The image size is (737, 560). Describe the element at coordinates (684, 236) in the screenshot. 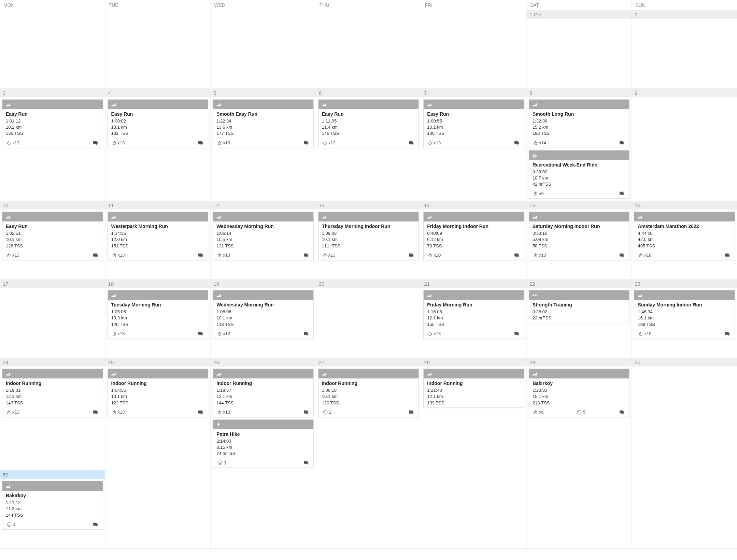

I see `workout-card: Amsterdam Marathon 20224:44:0042.0 km495…` at that location.